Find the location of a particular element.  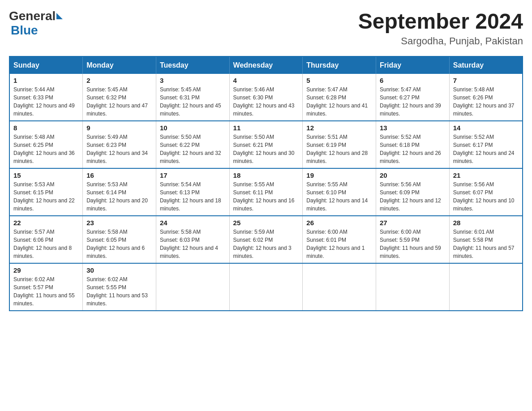

day-info: Sunrise: 5:52 AMSunset: 6:17 PMDaylight:… is located at coordinates (486, 149).